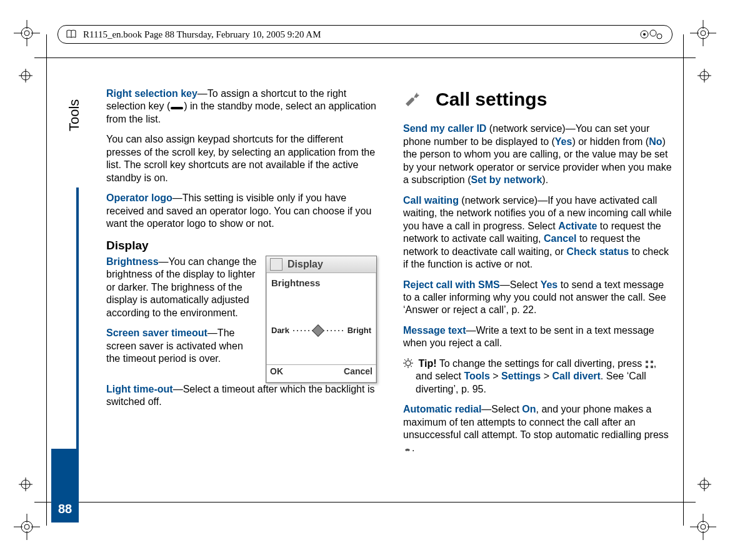  I want to click on menu-key-icon, so click(649, 364).